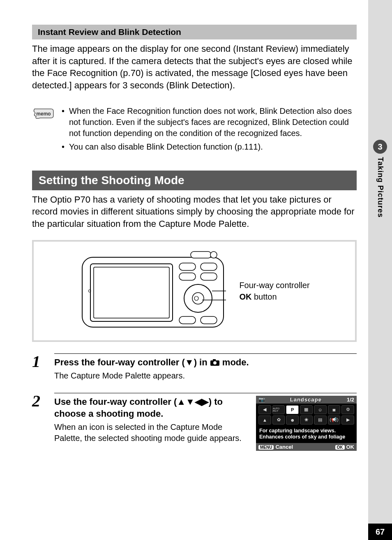 The height and width of the screenshot is (540, 392). Describe the element at coordinates (39, 422) in the screenshot. I see `step-number: 2` at that location.